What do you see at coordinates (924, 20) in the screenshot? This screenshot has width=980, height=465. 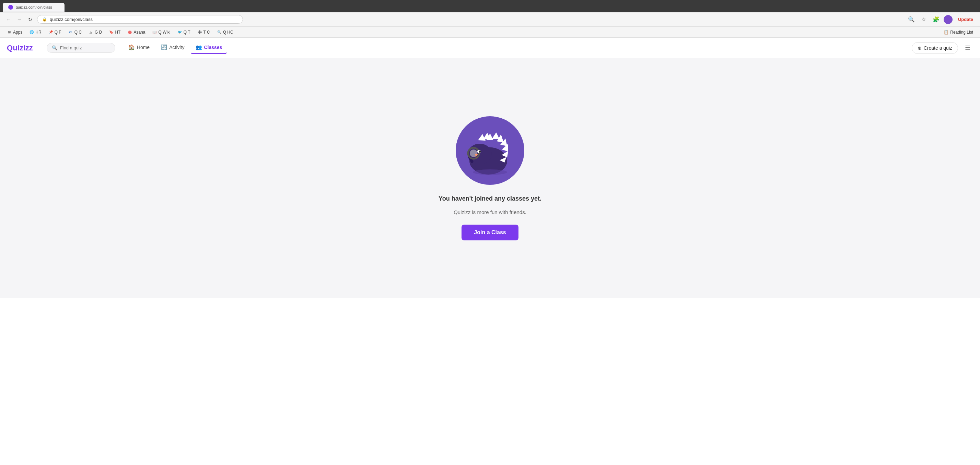 I see `bookmark-star-button: ☆` at bounding box center [924, 20].